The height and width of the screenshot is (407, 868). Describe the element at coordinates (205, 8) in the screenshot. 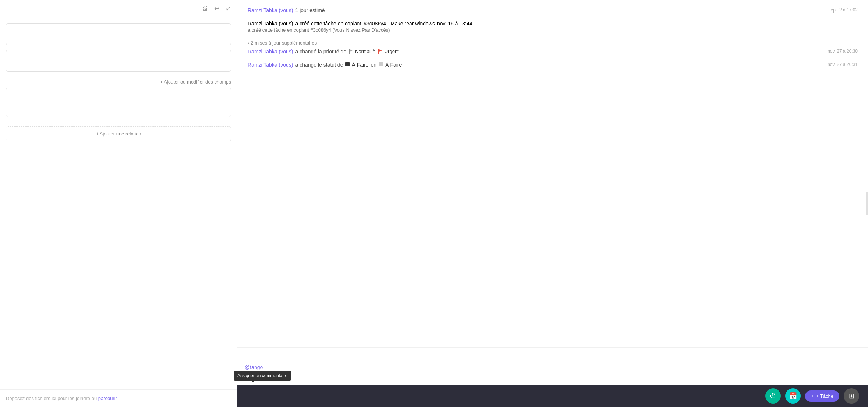

I see `print-icon: 🖨` at that location.